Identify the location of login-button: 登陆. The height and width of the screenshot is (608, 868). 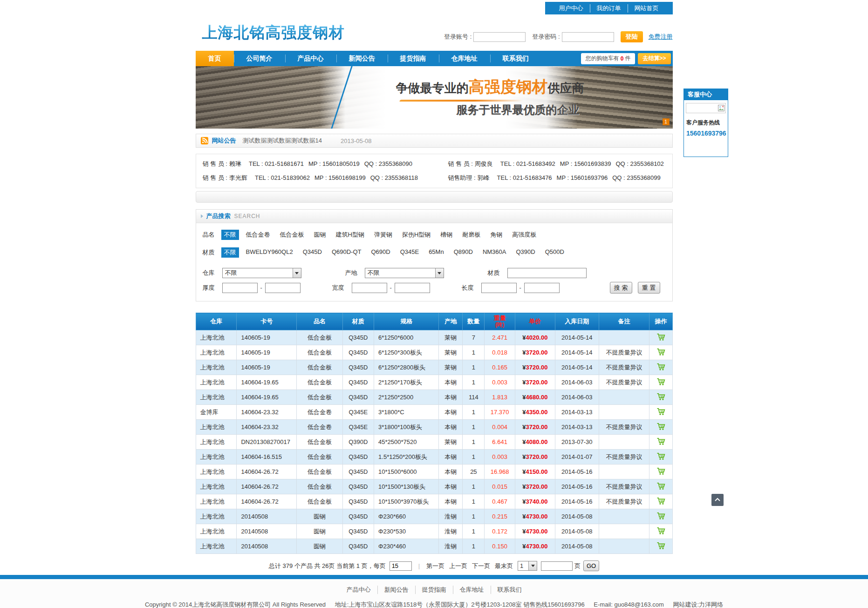
(632, 37).